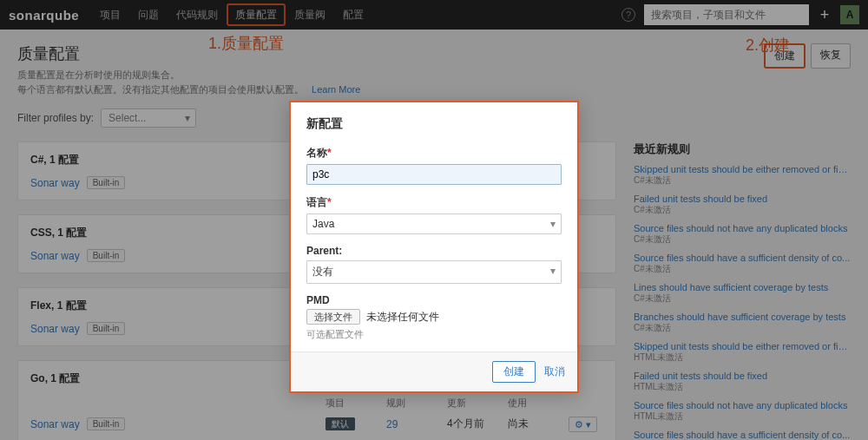 This screenshot has width=868, height=440. Describe the element at coordinates (434, 273) in the screenshot. I see `parent-select: 没有` at that location.